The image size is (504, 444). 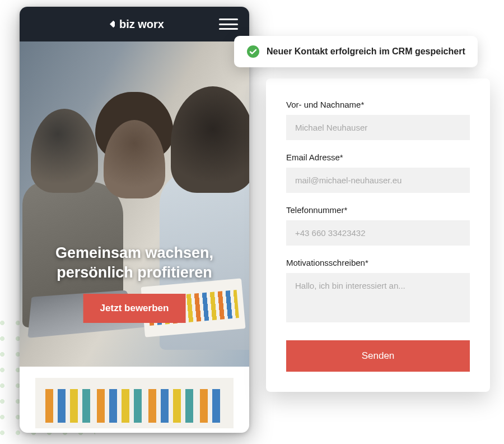 I want to click on hero-headline: Gemeinsam wachsen, persönlich profitiere…, so click(x=134, y=263).